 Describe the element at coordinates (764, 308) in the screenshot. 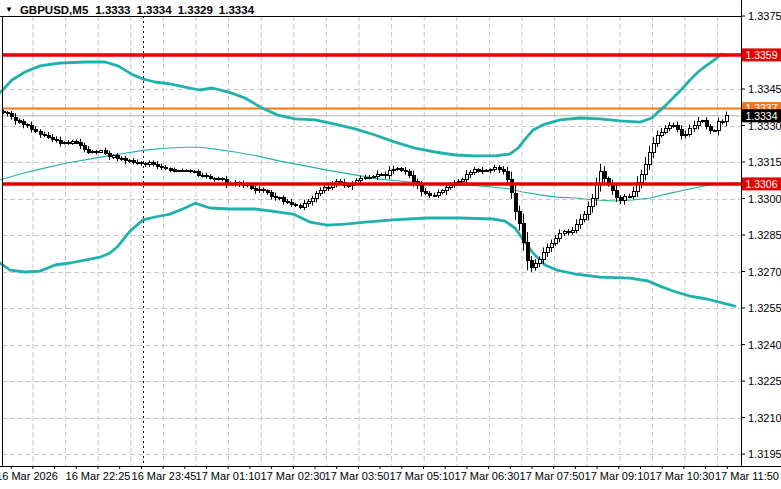

I see `price-label: 1.3255` at that location.